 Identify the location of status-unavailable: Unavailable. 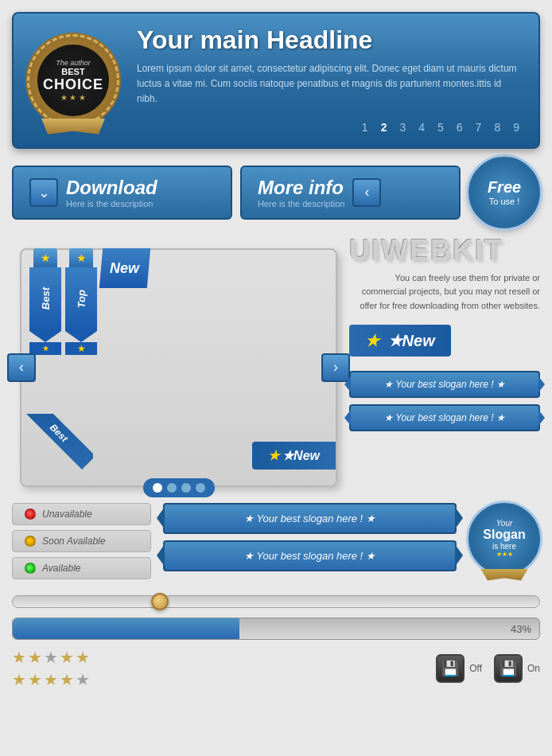
(81, 514).